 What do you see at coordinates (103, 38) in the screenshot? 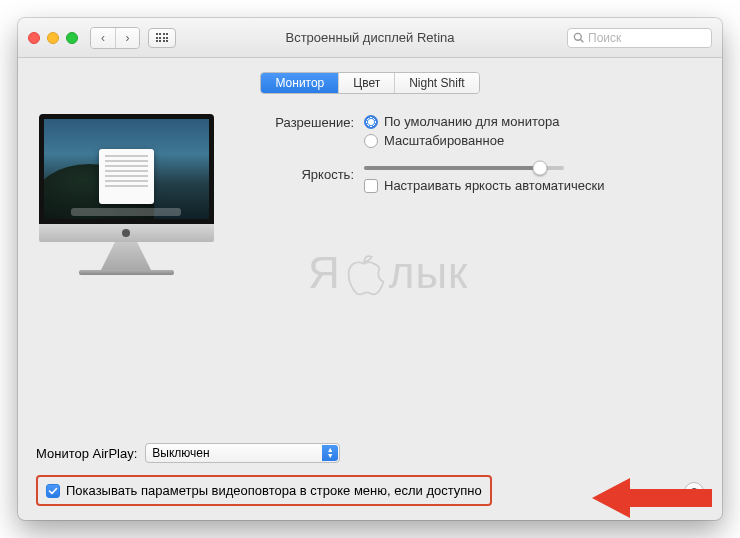
I see `back-button: ‹` at bounding box center [103, 38].